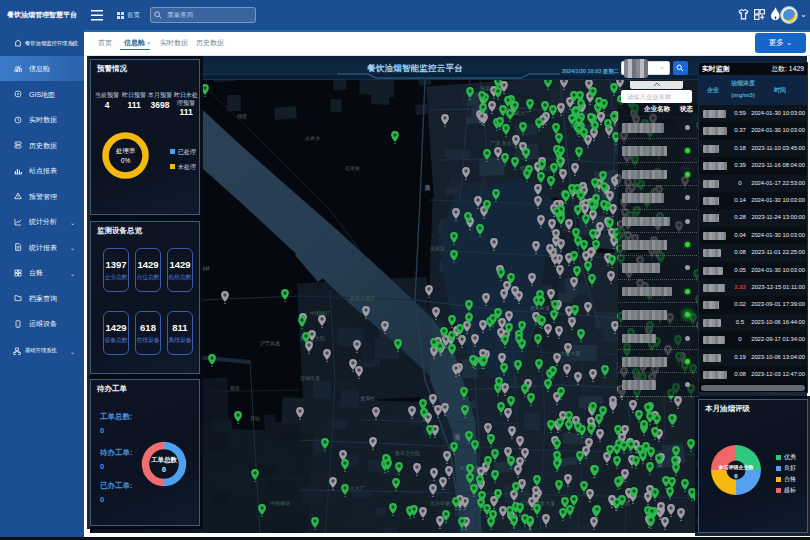 The image size is (810, 540). I want to click on svg-text: 梅林, so click(205, 268).